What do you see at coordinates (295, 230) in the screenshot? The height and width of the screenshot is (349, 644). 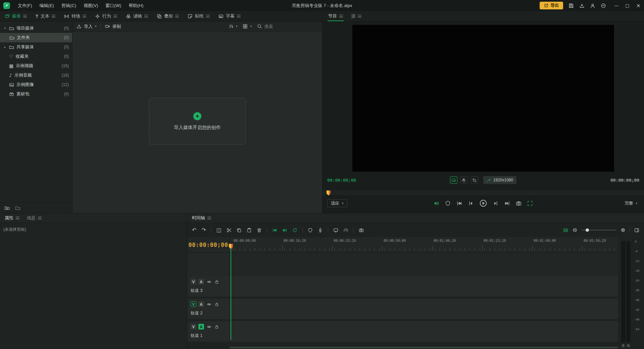 I see `sync-icon` at bounding box center [295, 230].